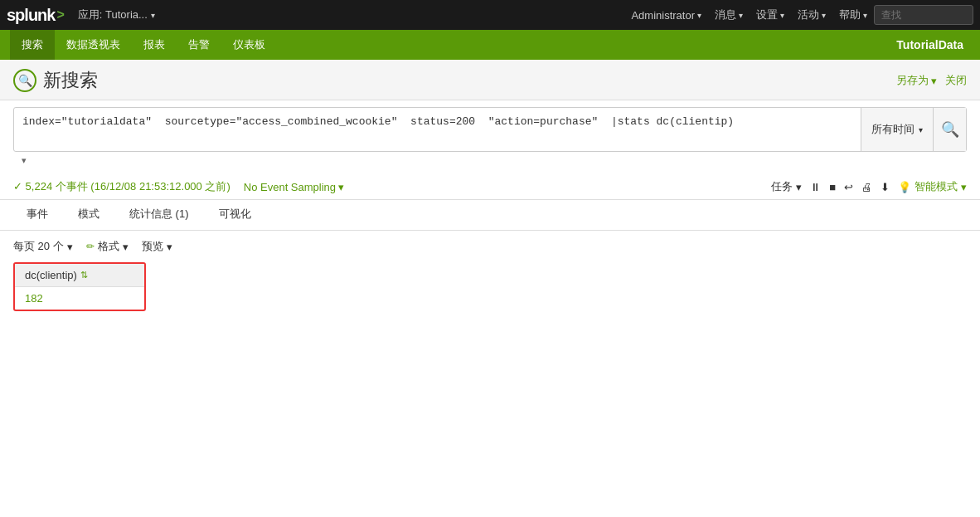  Describe the element at coordinates (867, 188) in the screenshot. I see `print-button: 🖨` at that location.